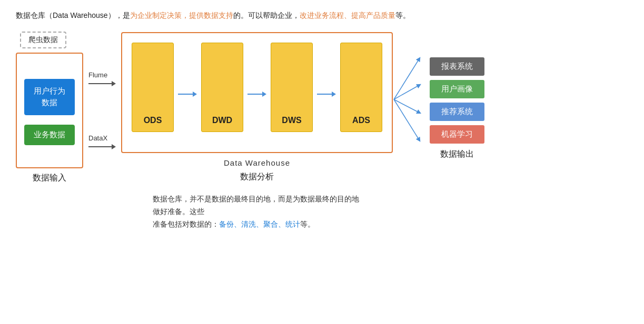 The width and height of the screenshot is (644, 324). I want to click on arrow-dws-ads, so click(326, 94).